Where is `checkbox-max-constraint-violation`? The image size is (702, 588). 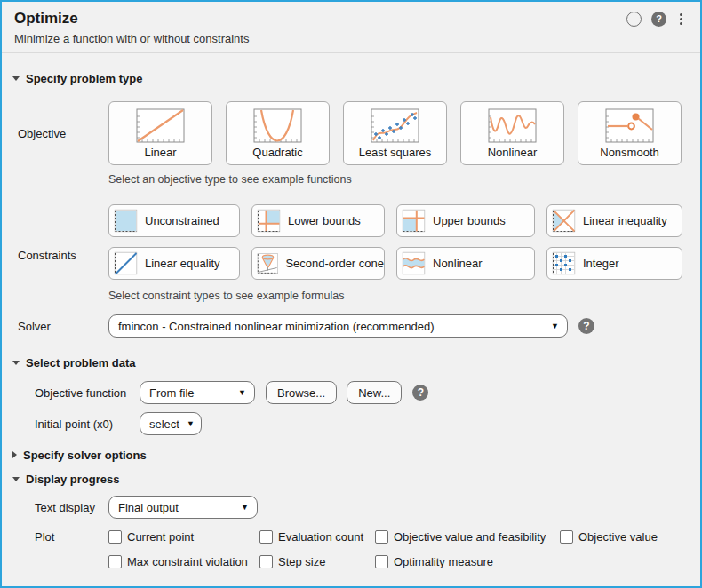
checkbox-max-constraint-violation is located at coordinates (116, 561).